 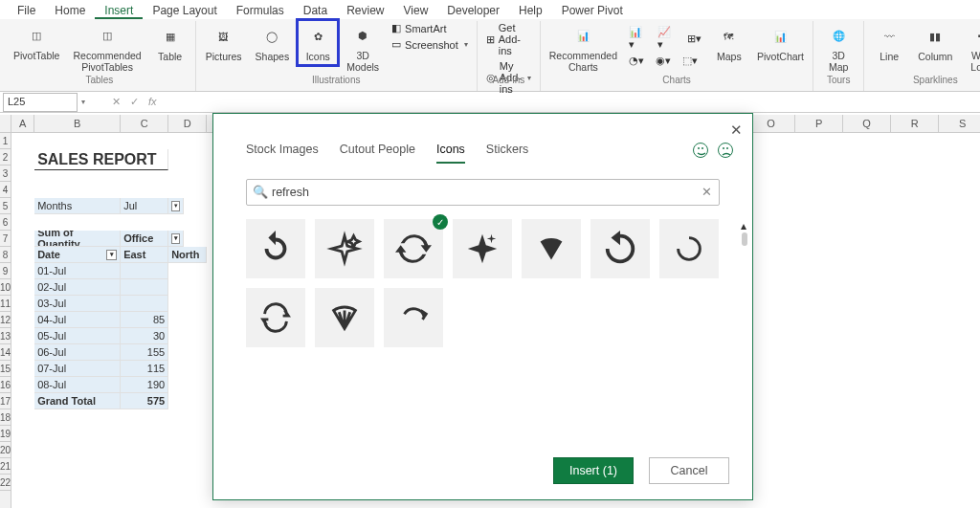 What do you see at coordinates (6, 385) in the screenshot?
I see `row-header-16: 16` at bounding box center [6, 385].